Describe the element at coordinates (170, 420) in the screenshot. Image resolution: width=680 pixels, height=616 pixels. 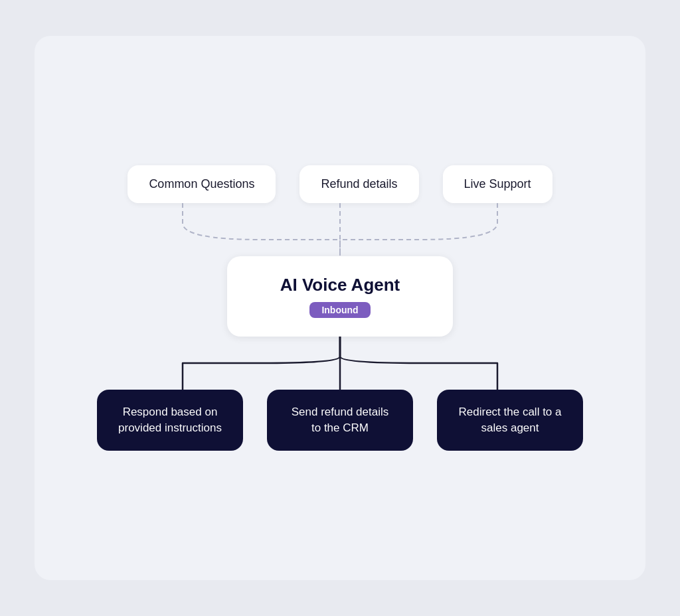
I see `output-node-label: Respond based on provided instructions` at that location.